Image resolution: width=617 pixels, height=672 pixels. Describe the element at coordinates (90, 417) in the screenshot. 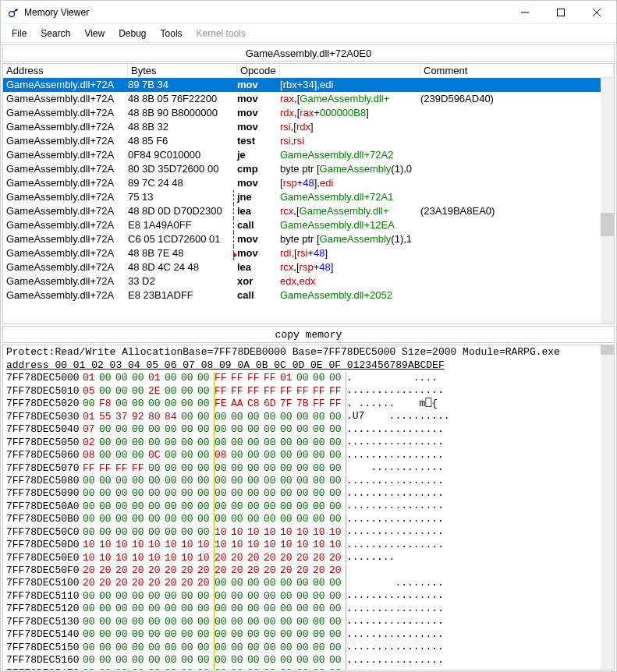

I see `hex-byte: 01` at that location.